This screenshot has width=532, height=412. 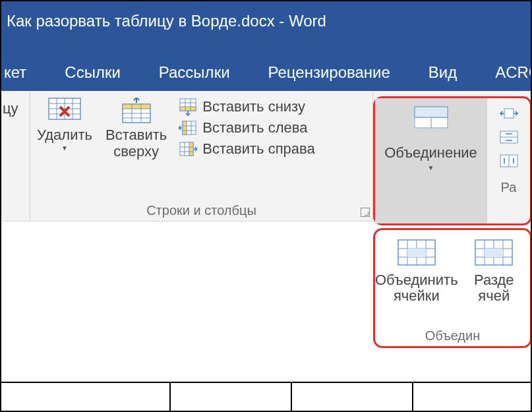 What do you see at coordinates (166, 21) in the screenshot?
I see `document-title: Как разорвать таблицу в Ворде.docx - Wor…` at bounding box center [166, 21].